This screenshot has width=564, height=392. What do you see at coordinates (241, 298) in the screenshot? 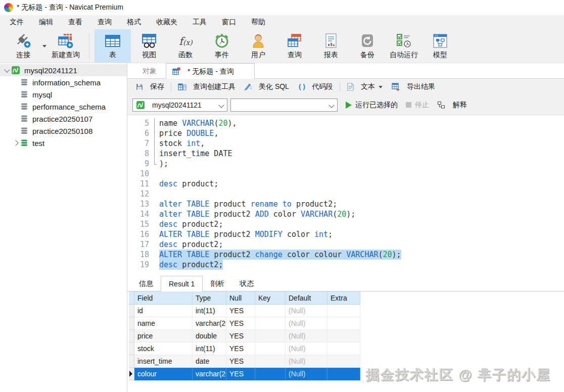
I see `column-header: Null` at bounding box center [241, 298].